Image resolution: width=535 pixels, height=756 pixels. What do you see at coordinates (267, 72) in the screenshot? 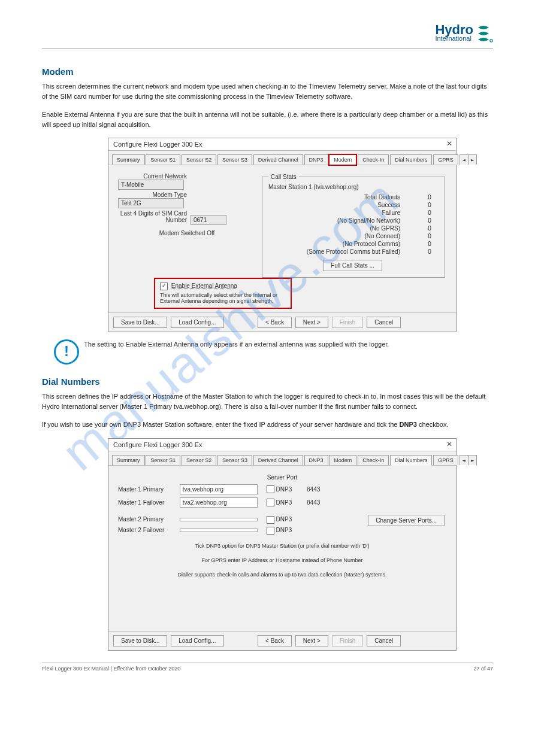
I see `modem-heading: Modem` at bounding box center [267, 72].